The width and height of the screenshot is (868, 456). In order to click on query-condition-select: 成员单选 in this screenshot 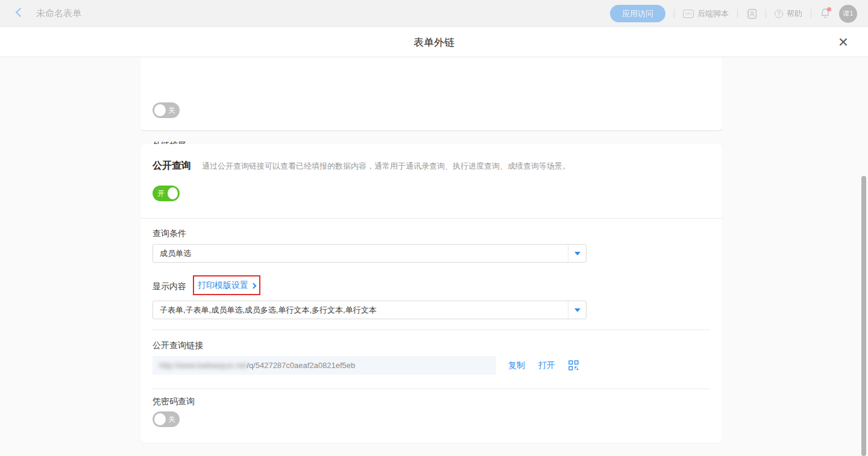, I will do `click(370, 253)`.